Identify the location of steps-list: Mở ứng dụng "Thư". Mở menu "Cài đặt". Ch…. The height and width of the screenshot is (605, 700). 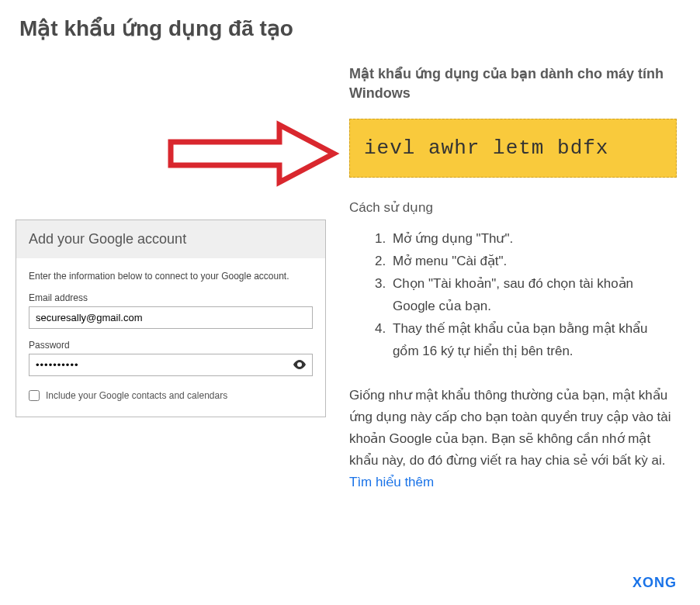
(533, 295).